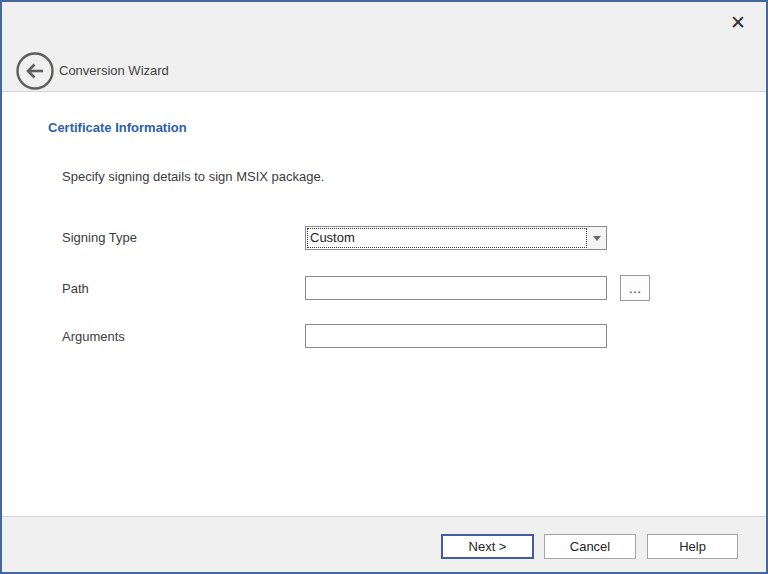 This screenshot has width=768, height=574. What do you see at coordinates (597, 238) in the screenshot?
I see `chevron-down-icon` at bounding box center [597, 238].